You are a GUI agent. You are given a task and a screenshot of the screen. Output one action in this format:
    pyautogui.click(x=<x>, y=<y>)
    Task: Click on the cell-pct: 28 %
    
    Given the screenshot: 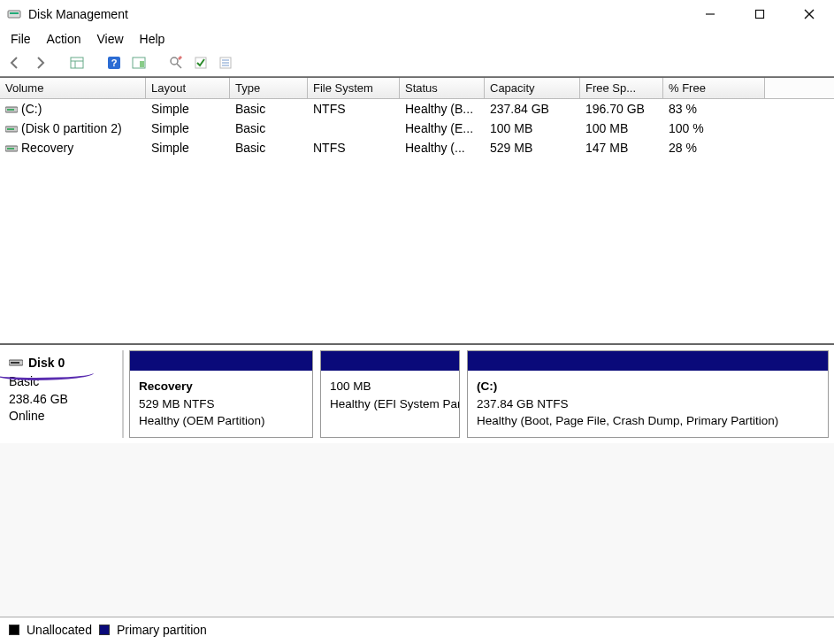 What is the action you would take?
    pyautogui.click(x=715, y=148)
    